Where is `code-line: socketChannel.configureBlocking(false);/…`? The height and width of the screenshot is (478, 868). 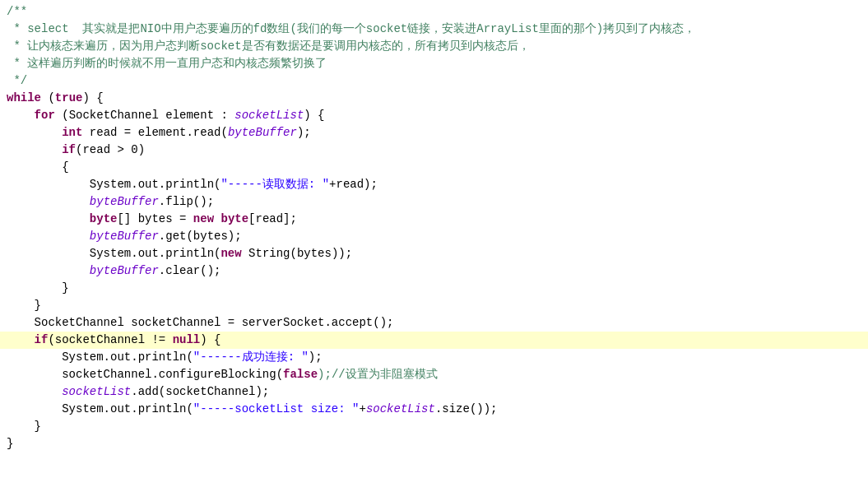
code-line: socketChannel.configureBlocking(false);/… is located at coordinates (434, 375).